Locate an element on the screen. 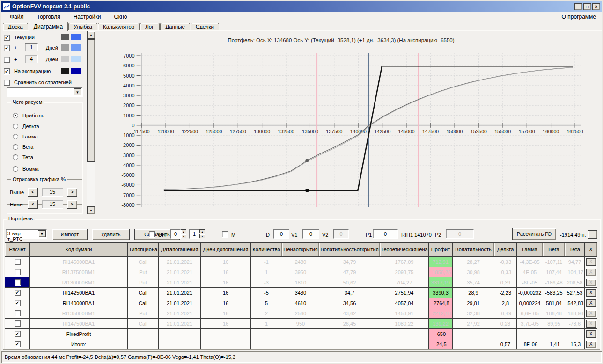  dh-spin1-value: 0 is located at coordinates (176, 234).